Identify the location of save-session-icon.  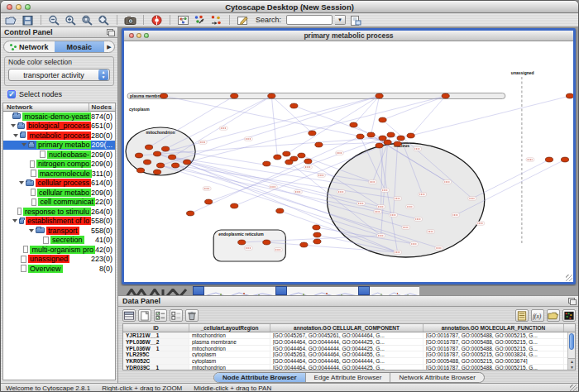
(28, 20).